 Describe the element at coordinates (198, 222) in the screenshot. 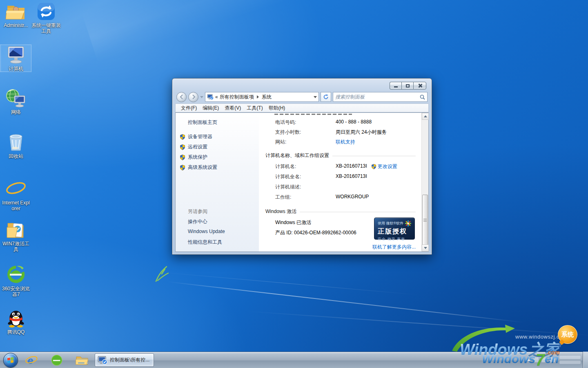

I see `sidebar-action-center: 操作中心` at that location.